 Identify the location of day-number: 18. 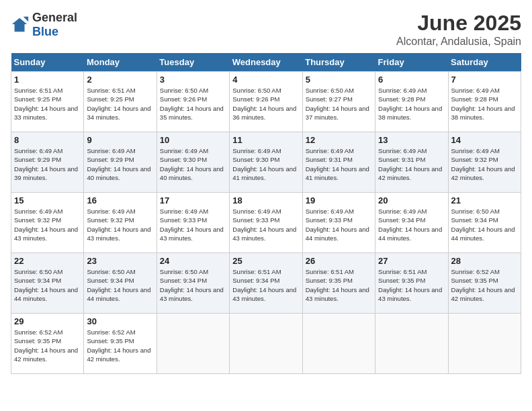
(266, 200).